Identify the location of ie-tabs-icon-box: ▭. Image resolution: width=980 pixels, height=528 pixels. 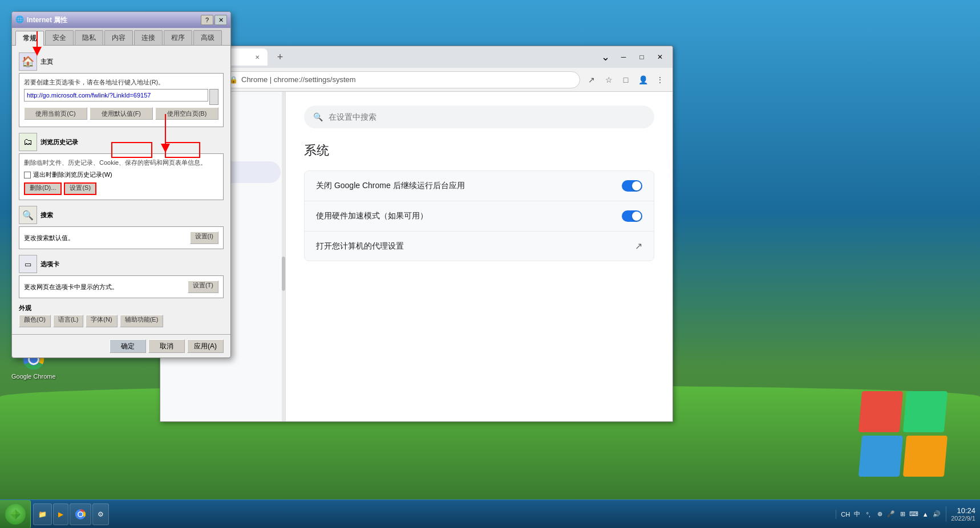
(28, 264).